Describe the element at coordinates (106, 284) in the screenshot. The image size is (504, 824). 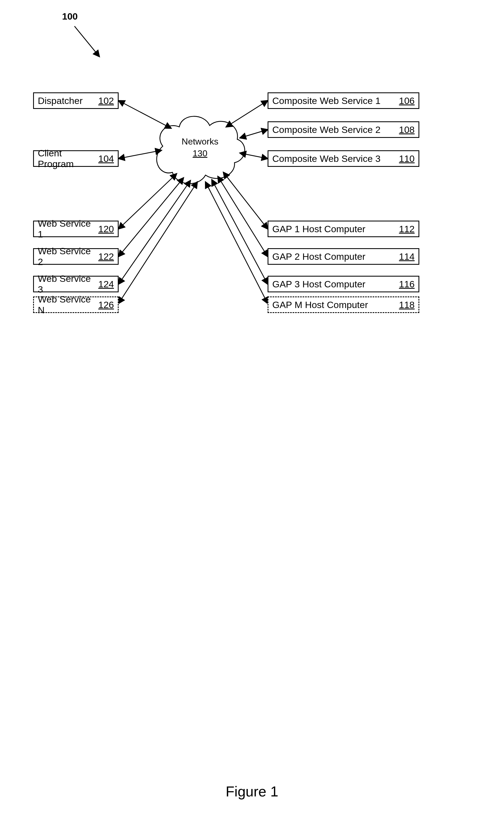
I see `box-ref: 124` at that location.